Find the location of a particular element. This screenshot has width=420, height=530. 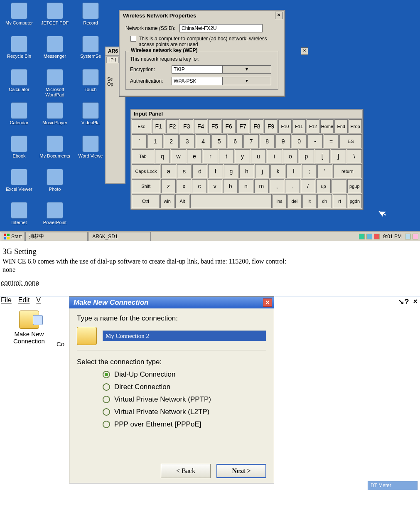

keyboard-key: 5 is located at coordinates (219, 141).